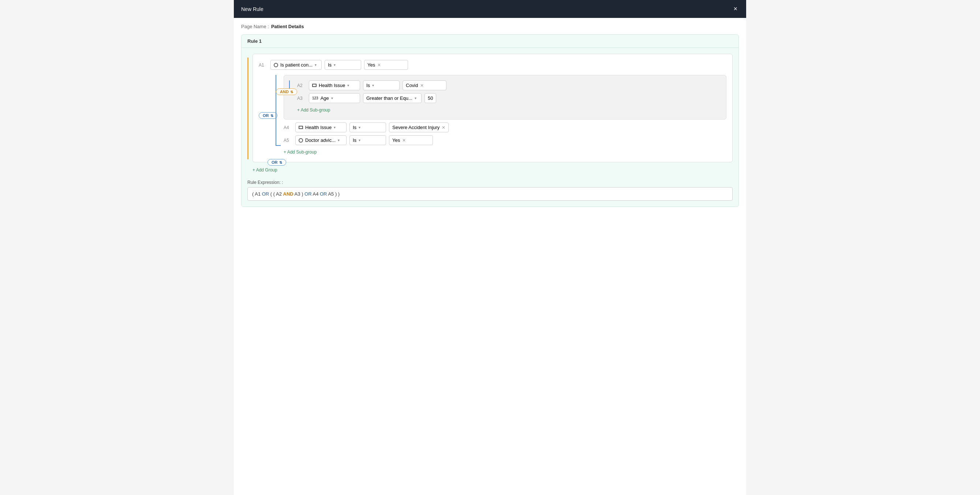  Describe the element at coordinates (332, 85) in the screenshot. I see `a2-field-label: Health Issue` at that location.